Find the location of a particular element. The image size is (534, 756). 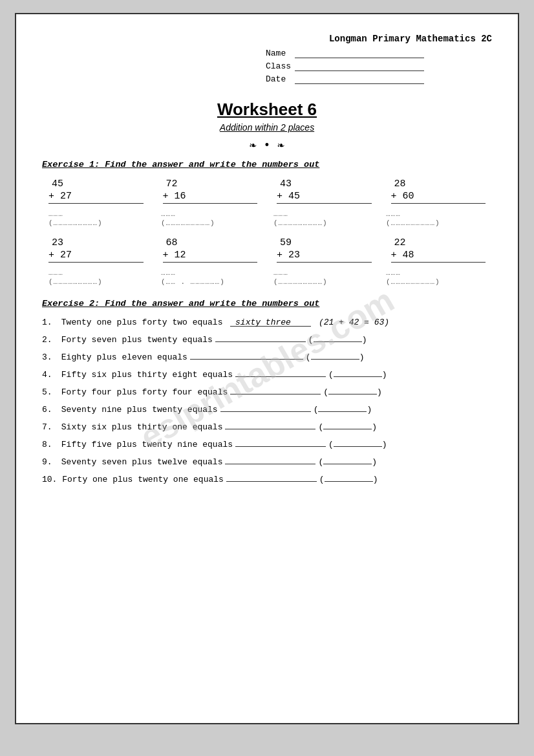

problems-row1: 45 + 27 72 + 16 43 + 45 28 + 60 is located at coordinates (267, 191).